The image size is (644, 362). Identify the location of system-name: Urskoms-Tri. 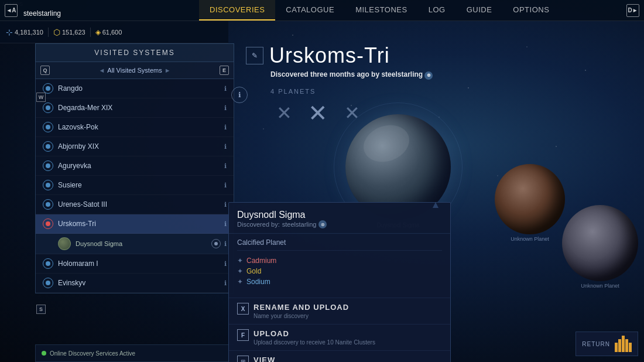
(77, 224).